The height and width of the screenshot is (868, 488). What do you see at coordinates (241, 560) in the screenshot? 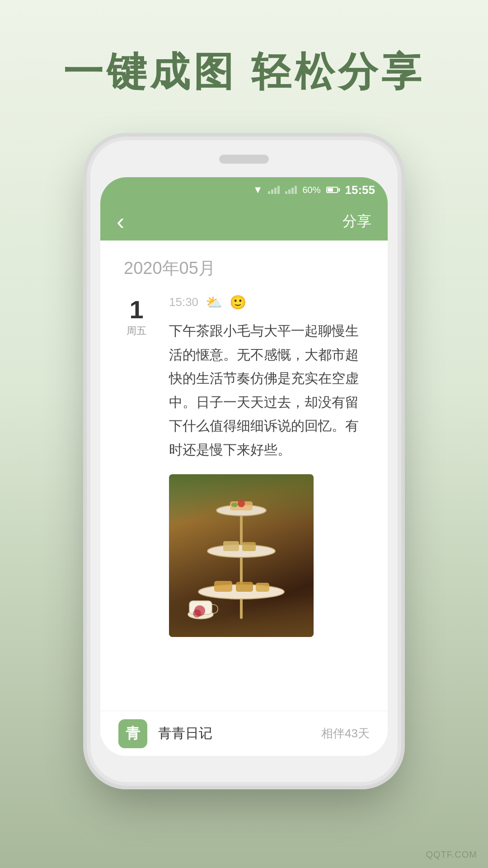
I see `tea-stand-svg` at bounding box center [241, 560].